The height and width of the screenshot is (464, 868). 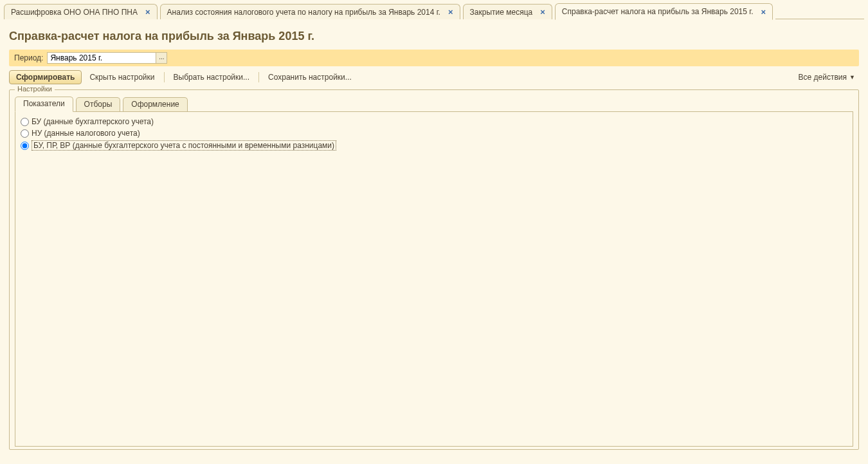 What do you see at coordinates (434, 77) in the screenshot?
I see `toolbar: Сформировать Скрыть настройки Выбрать на…` at bounding box center [434, 77].